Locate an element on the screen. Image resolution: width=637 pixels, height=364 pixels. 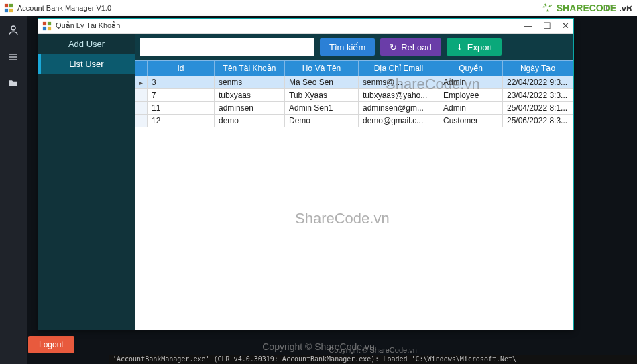
cell-date: 23/04/2022 3:3... is located at coordinates (538, 95).